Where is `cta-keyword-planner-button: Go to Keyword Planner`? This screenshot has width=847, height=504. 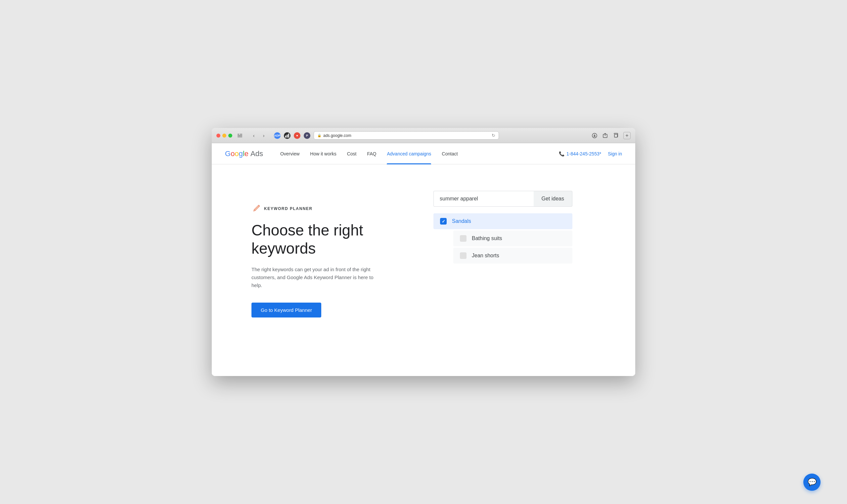
cta-keyword-planner-button: Go to Keyword Planner is located at coordinates (286, 310).